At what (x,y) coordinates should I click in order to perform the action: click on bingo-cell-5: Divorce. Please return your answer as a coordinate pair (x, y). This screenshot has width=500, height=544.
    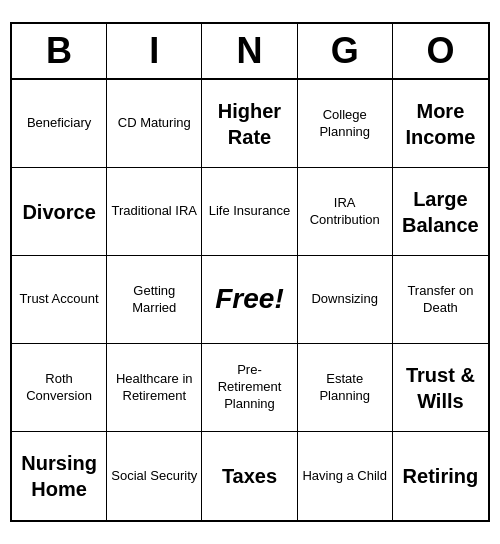
    Looking at the image, I should click on (60, 212).